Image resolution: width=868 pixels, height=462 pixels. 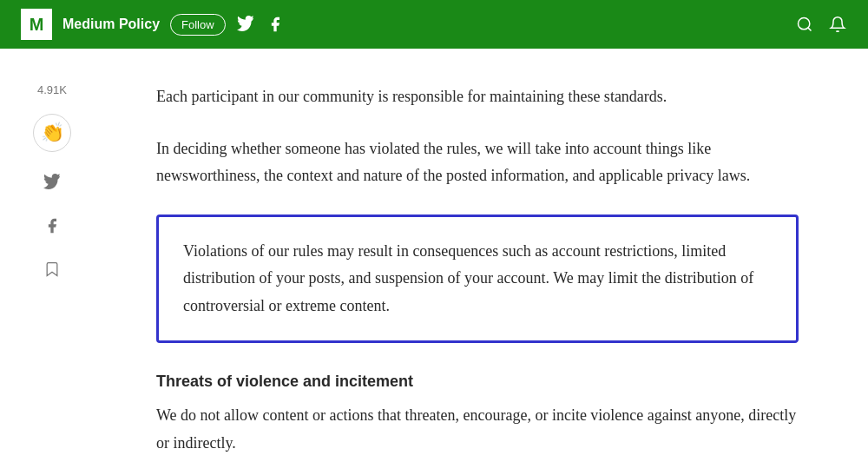 What do you see at coordinates (52, 90) in the screenshot?
I see `clap-count: 4.91K` at bounding box center [52, 90].